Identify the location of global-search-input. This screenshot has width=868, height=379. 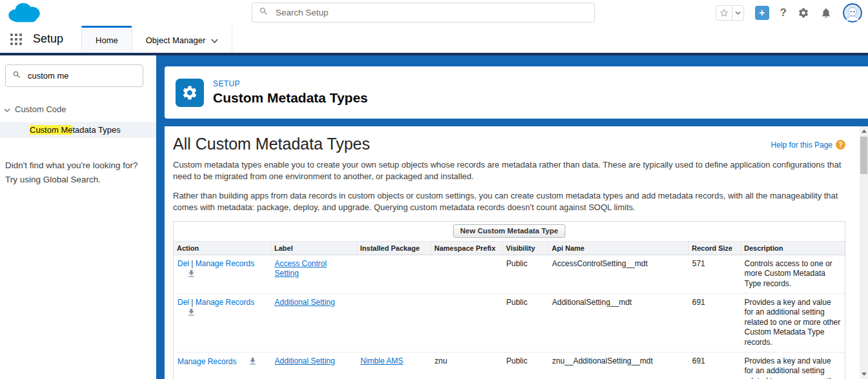
(431, 13).